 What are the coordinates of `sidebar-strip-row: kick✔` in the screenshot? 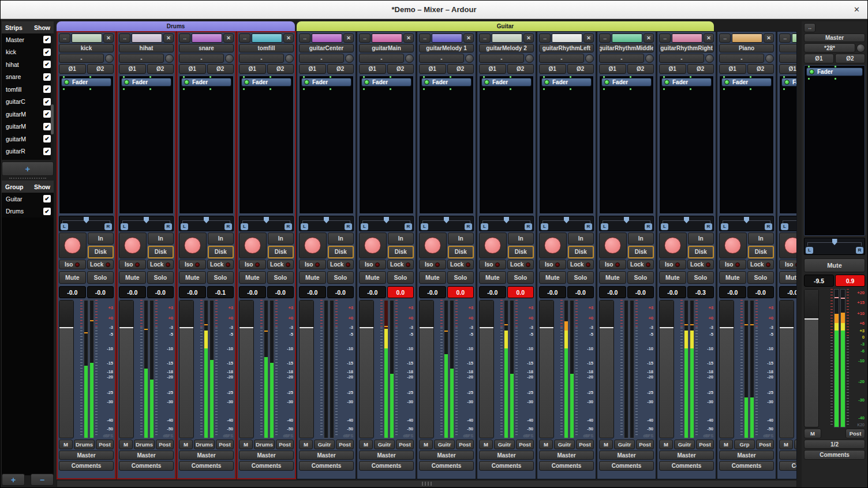 It's located at (28, 52).